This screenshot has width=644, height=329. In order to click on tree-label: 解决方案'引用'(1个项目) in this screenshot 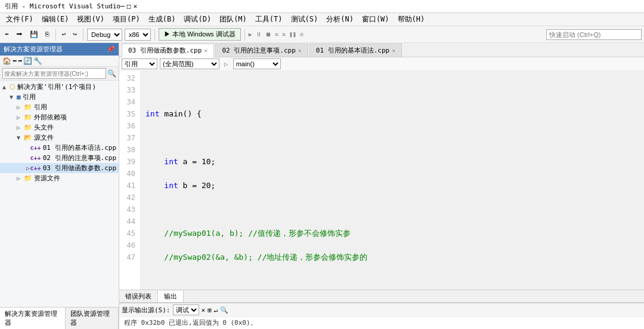, I will do `click(57, 87)`.